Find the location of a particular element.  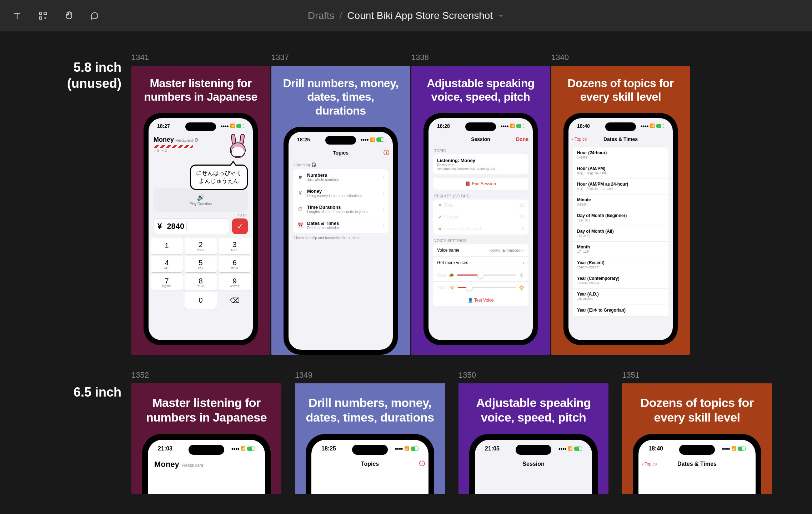

frame-1349: 1349 Drill numbers, money, dates, times,… is located at coordinates (304, 377).